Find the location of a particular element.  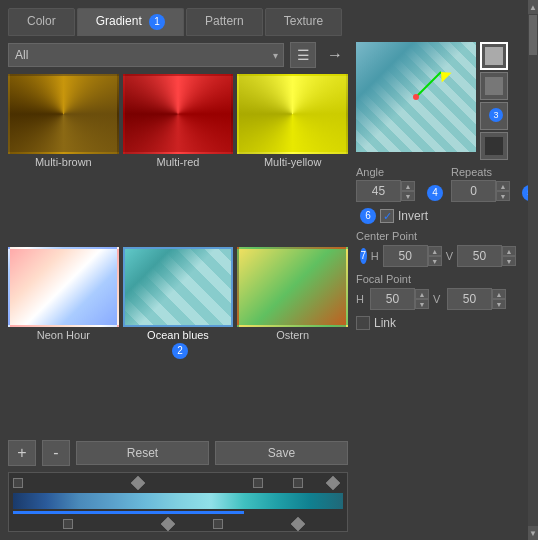

repeats-input is located at coordinates (474, 191).